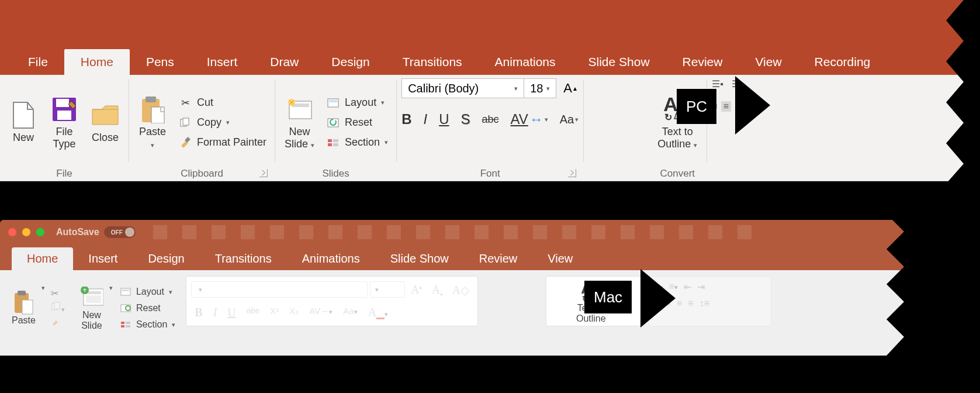  I want to click on qat-undo-icon, so click(219, 232).